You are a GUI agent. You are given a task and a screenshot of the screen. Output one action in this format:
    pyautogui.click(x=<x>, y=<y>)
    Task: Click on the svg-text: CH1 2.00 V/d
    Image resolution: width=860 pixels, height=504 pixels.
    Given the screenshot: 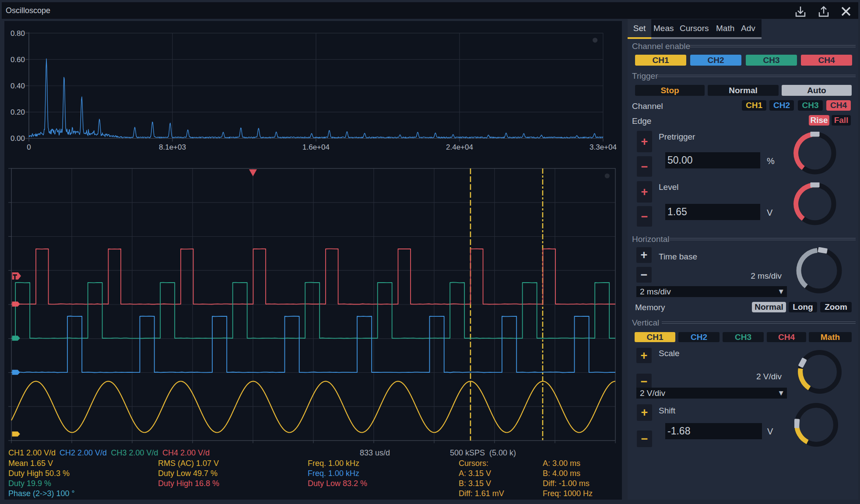 What is the action you would take?
    pyautogui.click(x=32, y=453)
    